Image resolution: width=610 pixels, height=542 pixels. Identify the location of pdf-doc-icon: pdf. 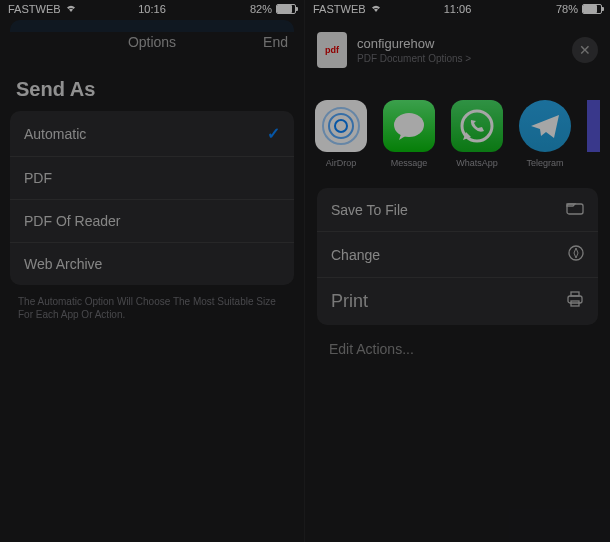
(332, 50).